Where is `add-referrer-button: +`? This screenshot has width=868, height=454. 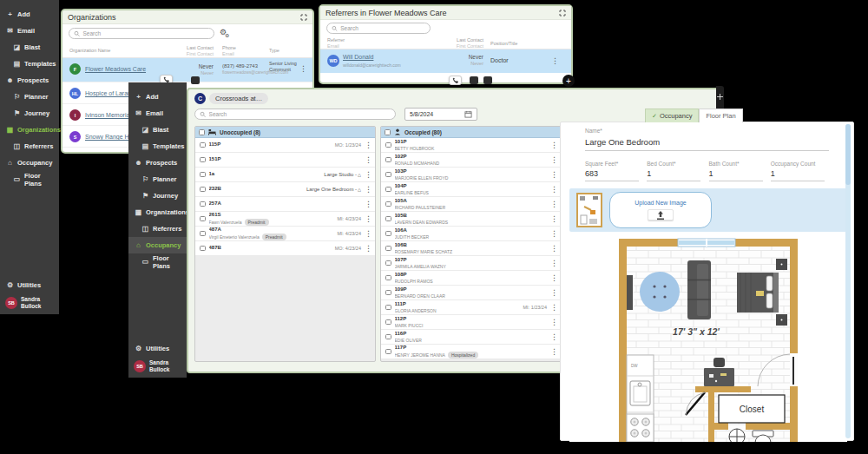 add-referrer-button: + is located at coordinates (569, 81).